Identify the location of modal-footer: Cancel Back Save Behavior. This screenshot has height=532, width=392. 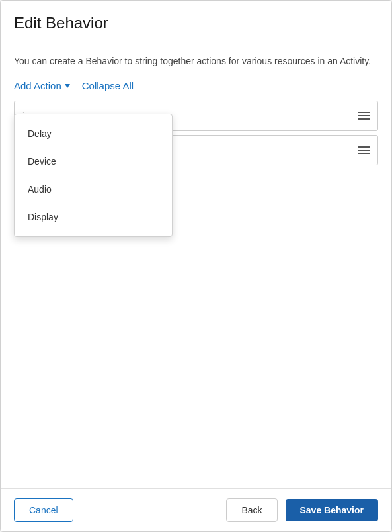
(196, 510).